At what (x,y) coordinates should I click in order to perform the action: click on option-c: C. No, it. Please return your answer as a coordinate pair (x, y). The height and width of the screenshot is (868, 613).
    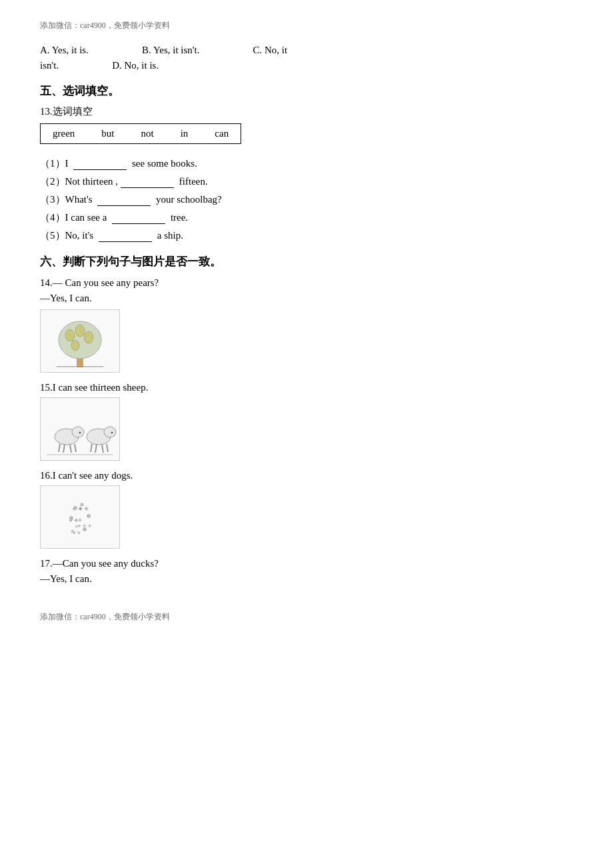
    Looking at the image, I should click on (270, 51).